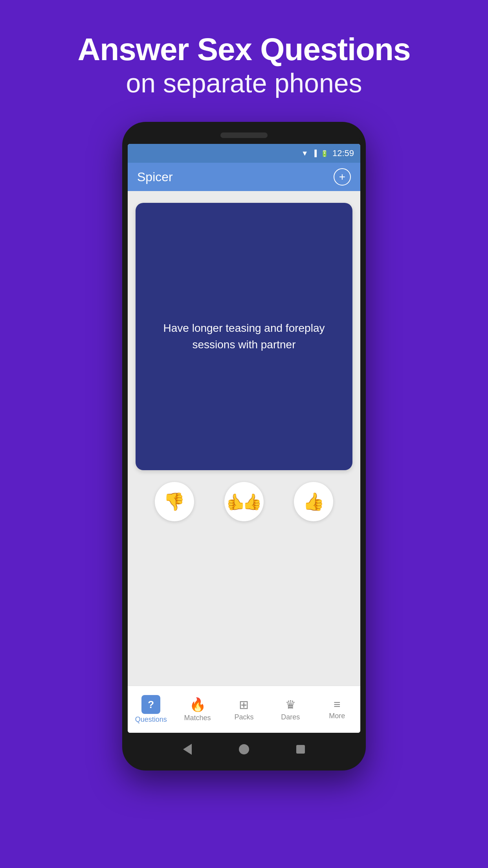 Image resolution: width=488 pixels, height=868 pixels. I want to click on more-label: More, so click(337, 716).